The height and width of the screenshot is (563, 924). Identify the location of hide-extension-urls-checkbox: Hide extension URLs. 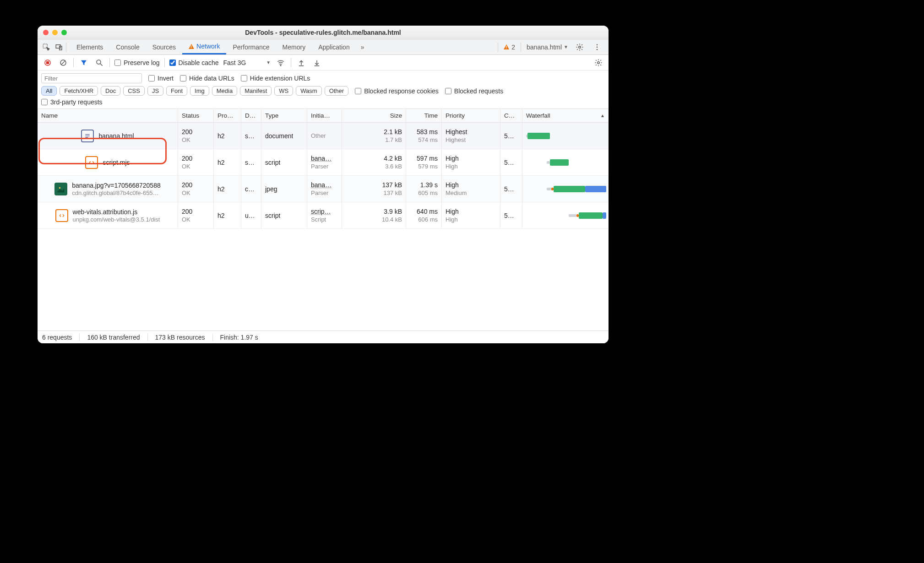
(276, 78).